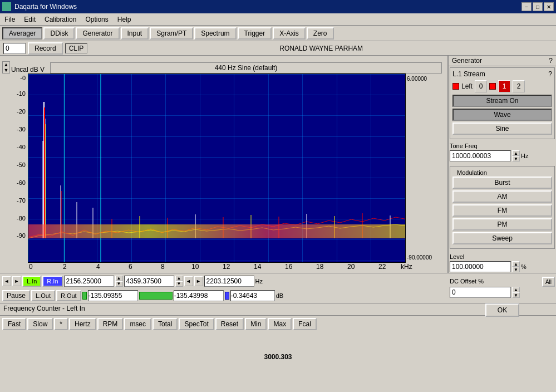  I want to click on stream-panel: L.1 Stream ? Left 0 1 2 Stream On Wave S…, so click(502, 104).